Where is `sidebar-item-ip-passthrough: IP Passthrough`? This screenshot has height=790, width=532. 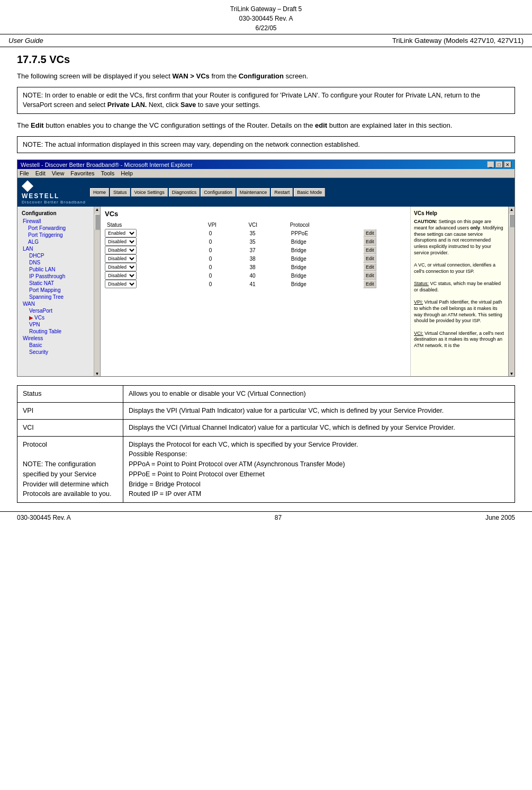
sidebar-item-ip-passthrough: IP Passthrough is located at coordinates (56, 277).